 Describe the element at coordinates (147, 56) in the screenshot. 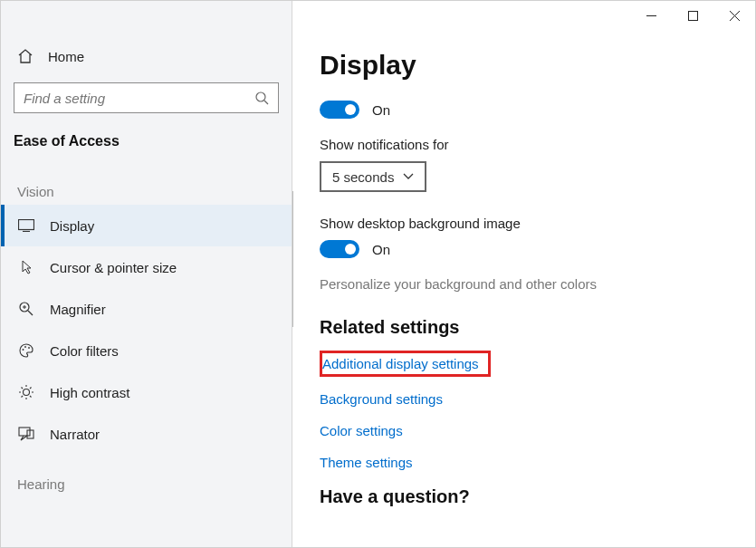

I see `sidebar-item-home: Home` at that location.